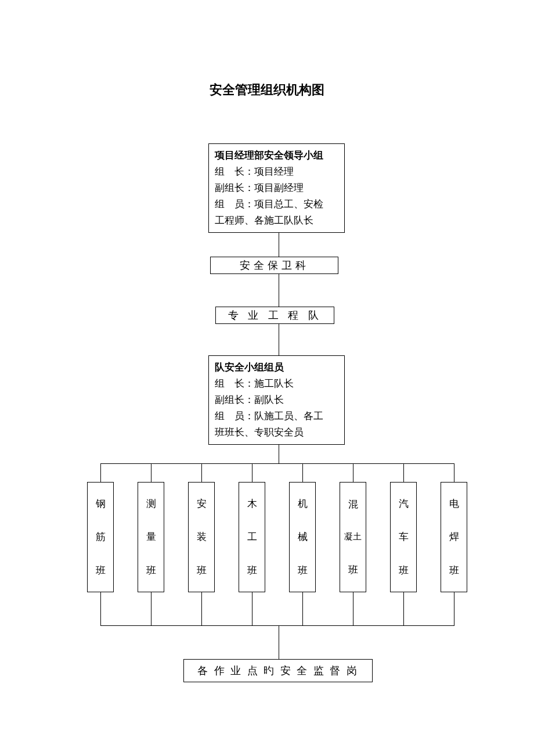 This screenshot has height=756, width=534. What do you see at coordinates (274, 265) in the screenshot?
I see `safety-dept-box: 安全保卫科` at bounding box center [274, 265].